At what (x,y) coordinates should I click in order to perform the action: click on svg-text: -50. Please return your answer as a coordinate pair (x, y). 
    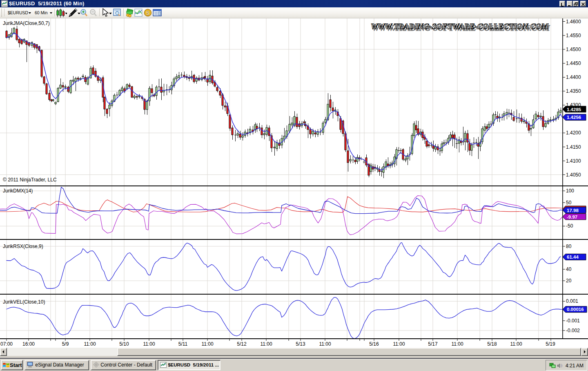
    Looking at the image, I should click on (570, 226).